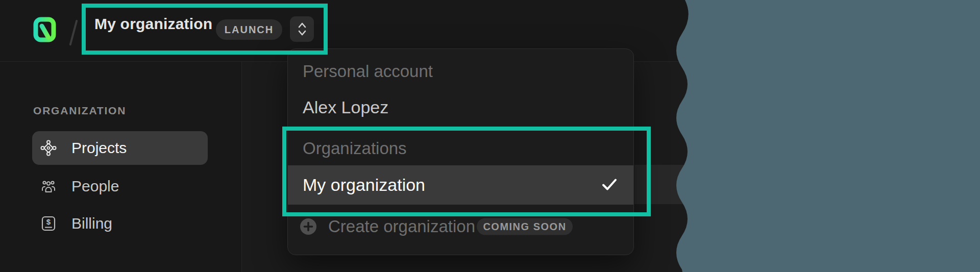  What do you see at coordinates (402, 227) in the screenshot?
I see `menu-item-label: Create organization` at bounding box center [402, 227].